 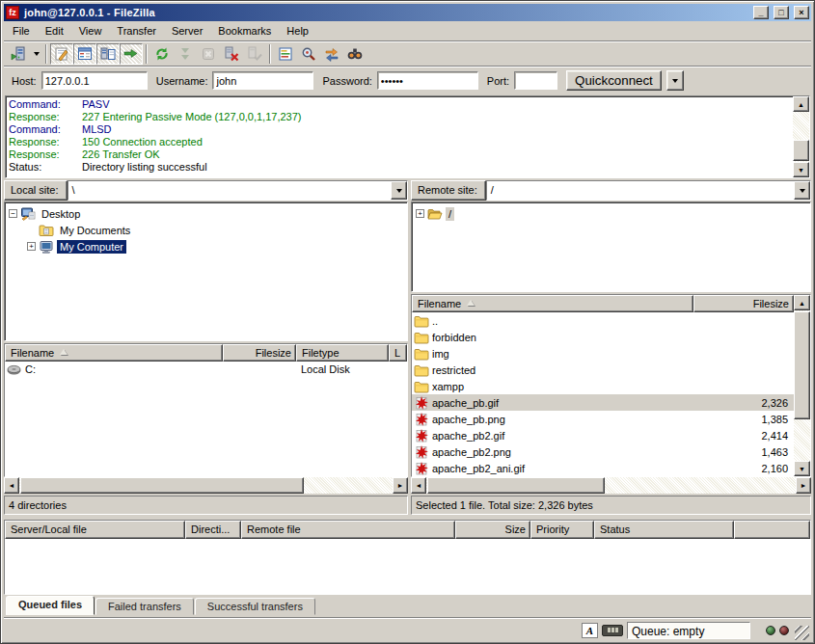 I want to click on toggle-remote-tree-button, so click(x=108, y=54).